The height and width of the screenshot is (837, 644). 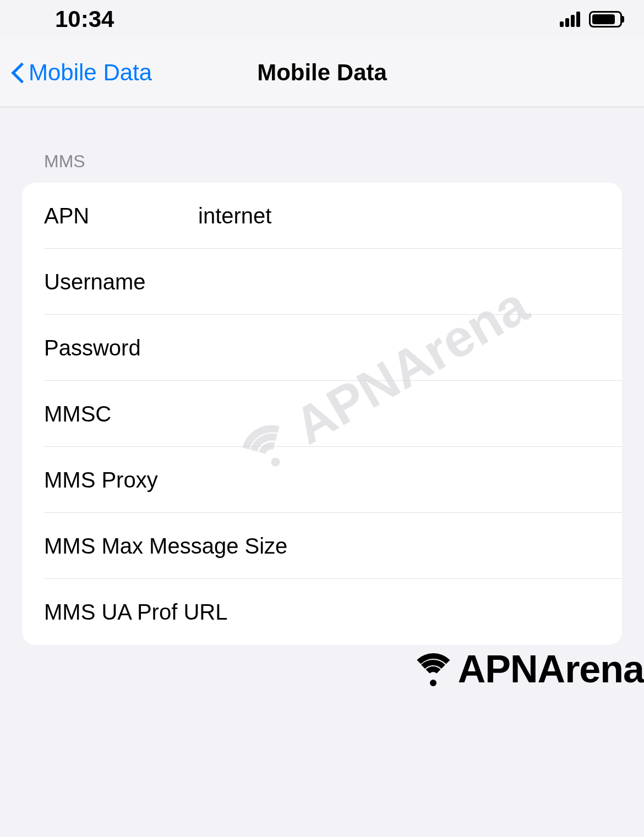 What do you see at coordinates (379, 480) in the screenshot?
I see `input-mms-proxy` at bounding box center [379, 480].